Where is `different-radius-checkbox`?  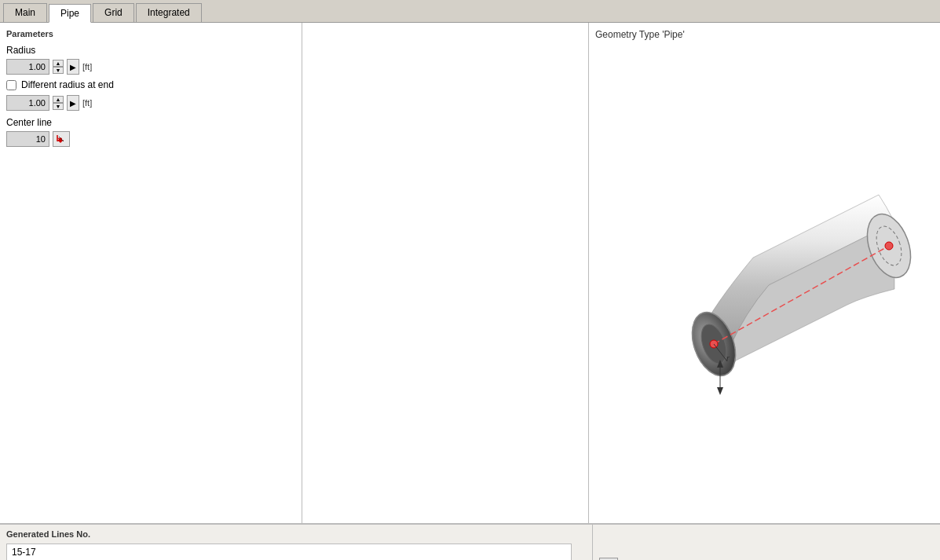
different-radius-checkbox is located at coordinates (11, 85).